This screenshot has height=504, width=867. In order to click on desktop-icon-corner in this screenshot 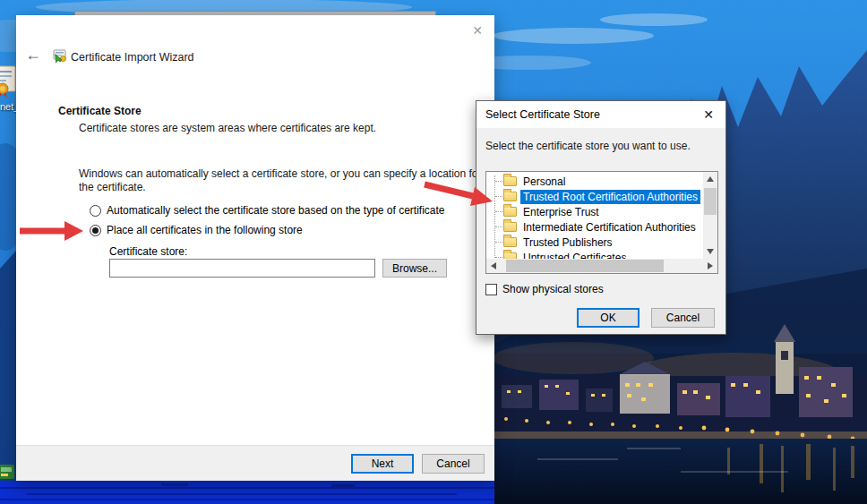, I will do `click(8, 472)`.